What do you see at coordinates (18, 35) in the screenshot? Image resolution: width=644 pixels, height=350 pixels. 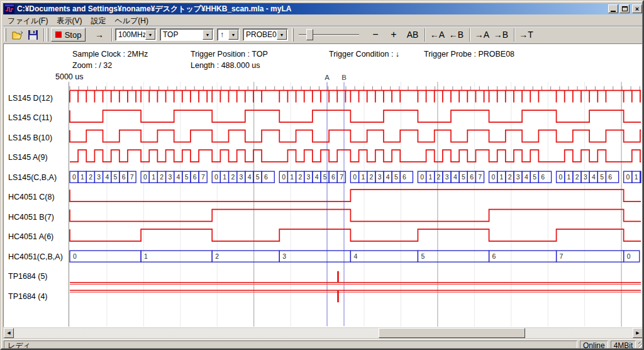 I see `open-file-button` at bounding box center [18, 35].